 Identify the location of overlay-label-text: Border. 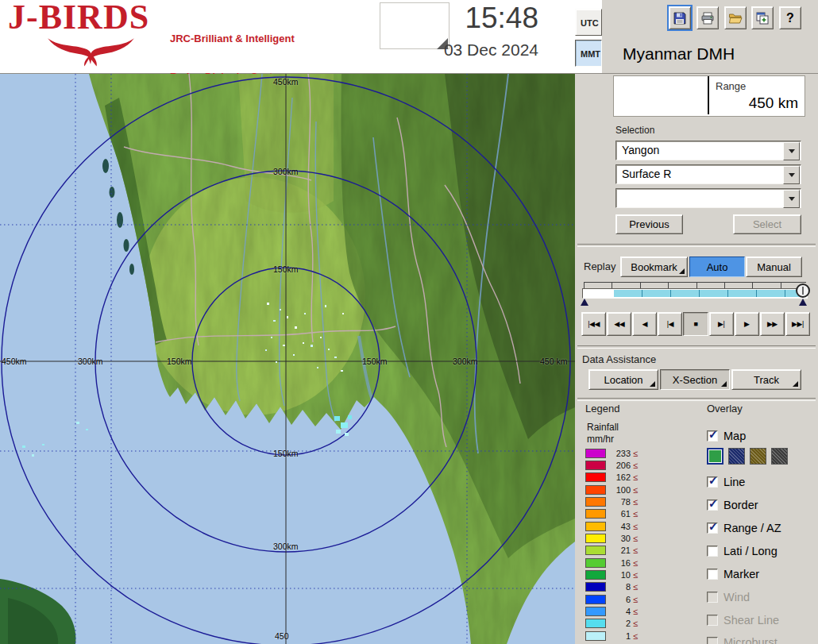
(741, 505).